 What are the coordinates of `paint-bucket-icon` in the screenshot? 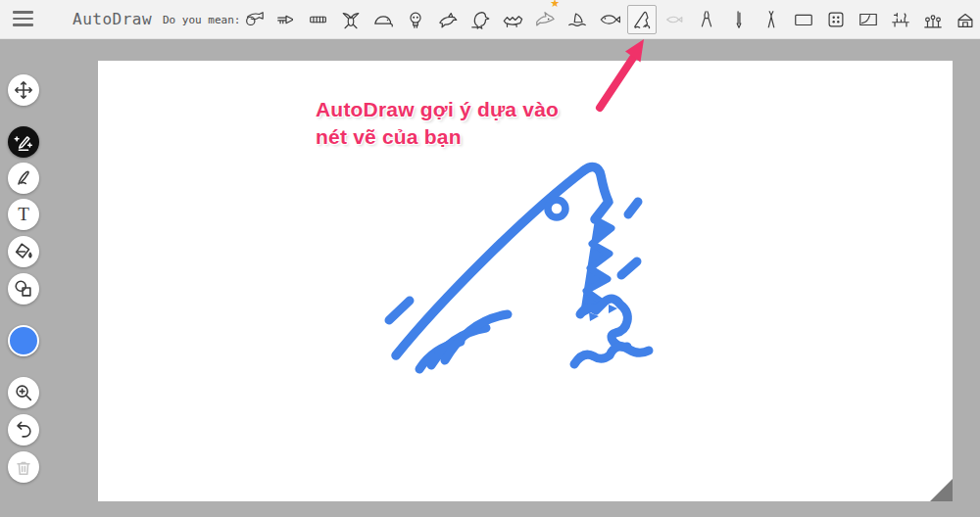 It's located at (24, 252).